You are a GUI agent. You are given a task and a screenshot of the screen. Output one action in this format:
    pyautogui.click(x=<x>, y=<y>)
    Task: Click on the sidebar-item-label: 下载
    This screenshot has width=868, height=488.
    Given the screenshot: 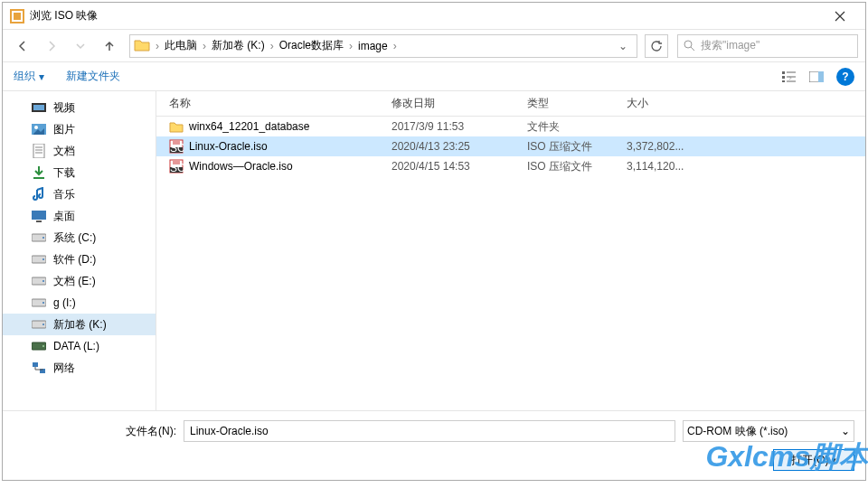 What is the action you would take?
    pyautogui.click(x=64, y=174)
    